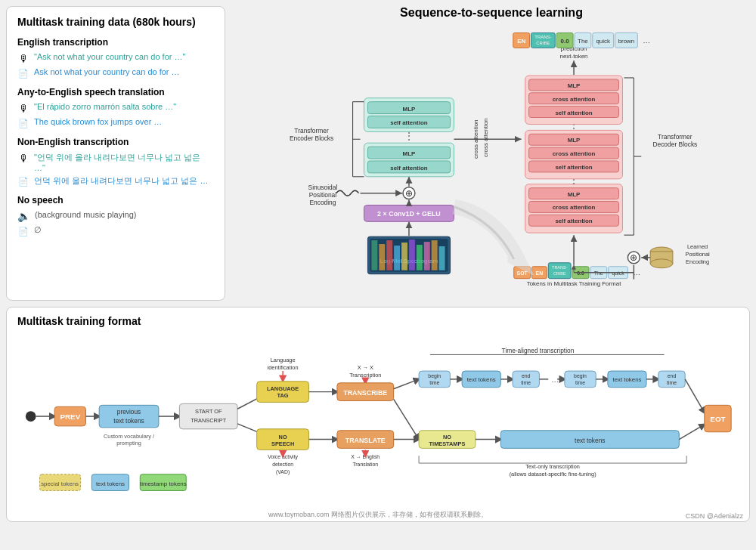 The height and width of the screenshot is (550, 756). I want to click on svg-text: LANGUAGE, so click(283, 388).